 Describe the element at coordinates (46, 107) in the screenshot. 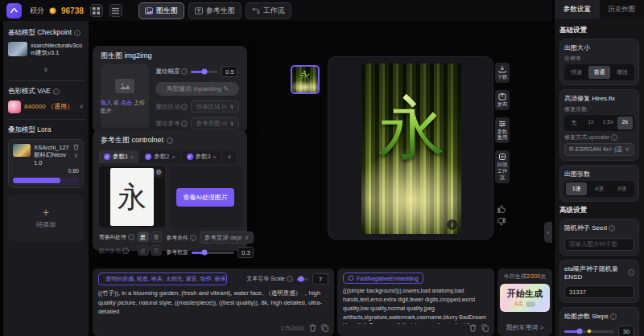

I see `vae-select-row: 840000 （通用） ∨` at that location.